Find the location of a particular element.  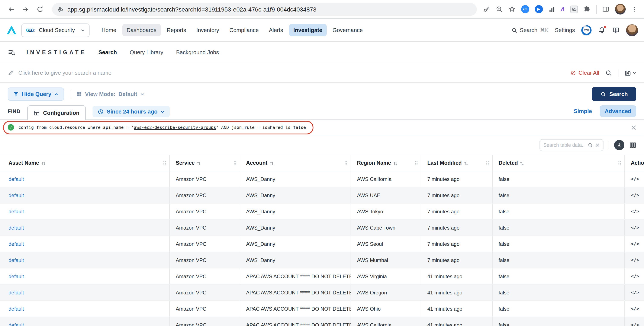

bookmark-star-icon is located at coordinates (512, 9).